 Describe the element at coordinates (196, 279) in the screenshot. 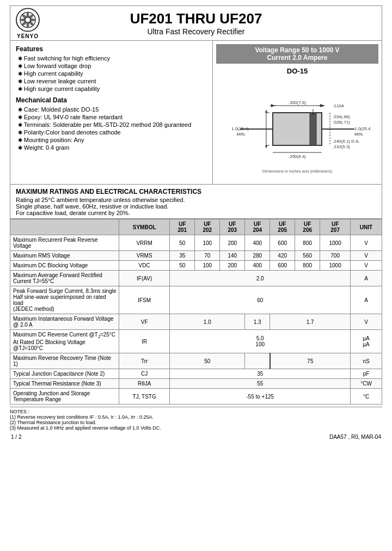

I see `table-row: Maximum Average Forward Rectified Curren…` at that location.